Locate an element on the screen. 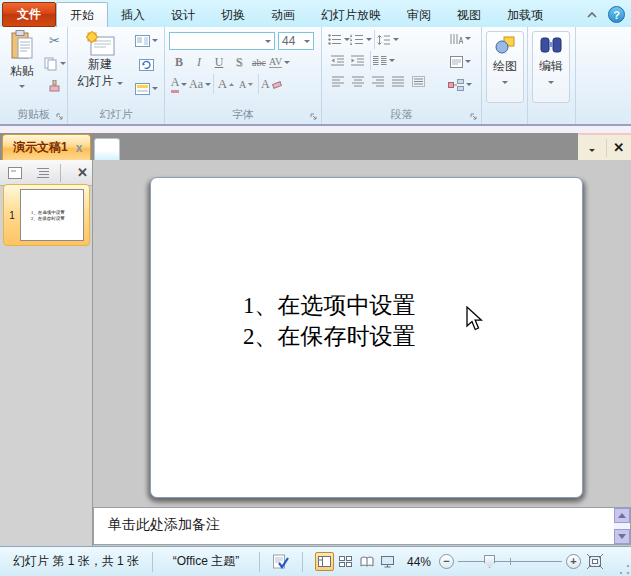 This screenshot has width=631, height=576. copy-dropdown-arrow is located at coordinates (63, 64).